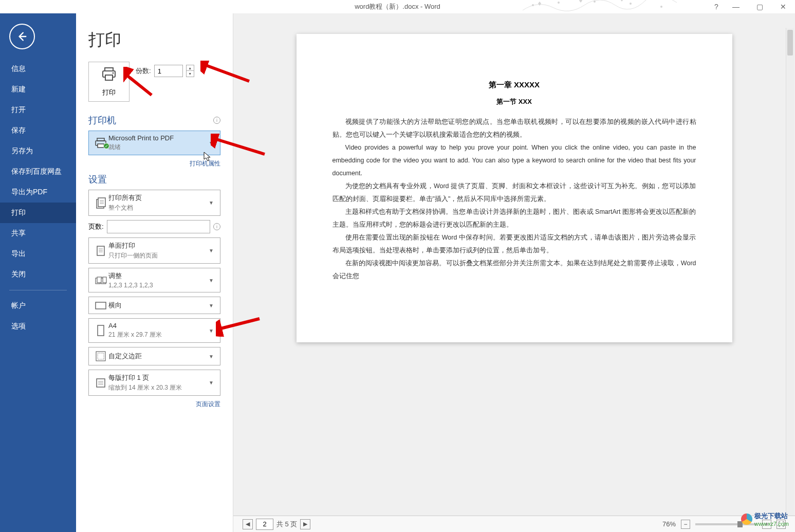 This screenshot has width=795, height=532. Describe the element at coordinates (169, 71) in the screenshot. I see `copies-input` at that location.